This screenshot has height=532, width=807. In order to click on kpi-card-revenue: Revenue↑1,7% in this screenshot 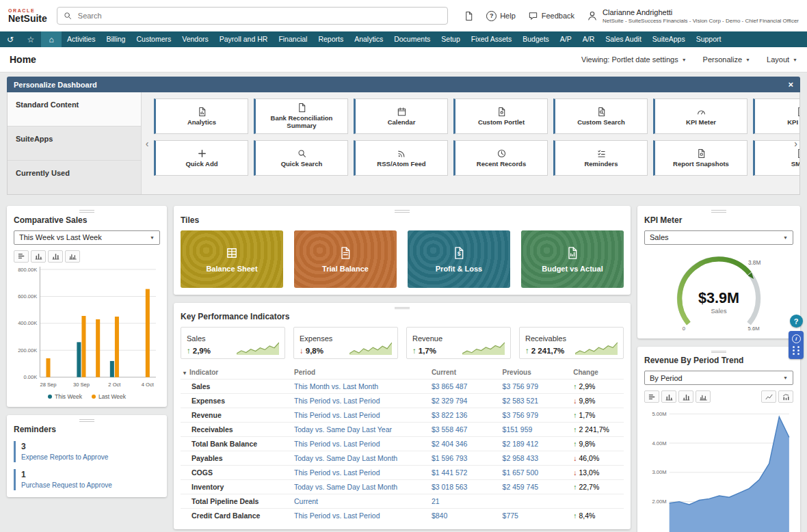, I will do `click(458, 343)`.